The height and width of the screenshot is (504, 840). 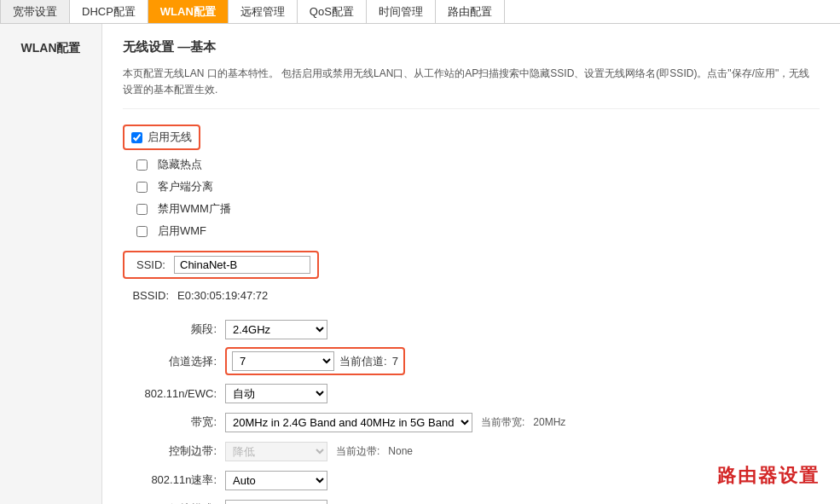 I want to click on ssid-label: SSID:, so click(x=153, y=264).